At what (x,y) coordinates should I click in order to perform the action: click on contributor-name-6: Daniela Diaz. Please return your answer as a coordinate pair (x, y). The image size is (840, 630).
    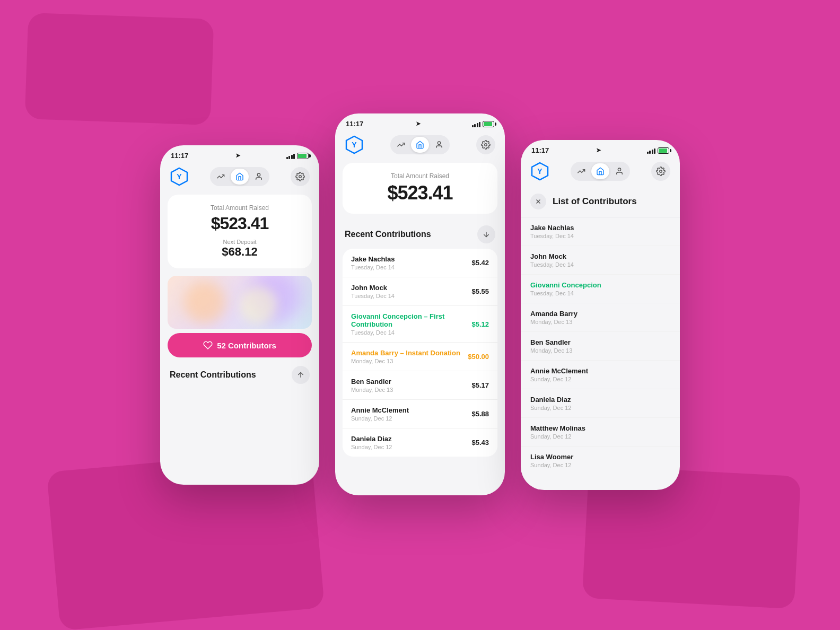
    Looking at the image, I should click on (600, 400).